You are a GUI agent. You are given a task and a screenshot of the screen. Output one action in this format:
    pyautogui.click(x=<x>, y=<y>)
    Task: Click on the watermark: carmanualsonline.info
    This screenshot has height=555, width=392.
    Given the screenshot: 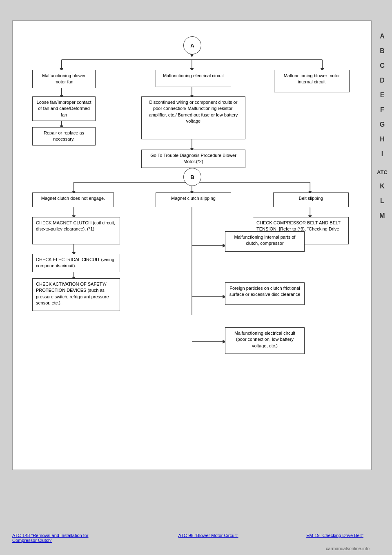 What is the action you would take?
    pyautogui.click(x=348, y=548)
    